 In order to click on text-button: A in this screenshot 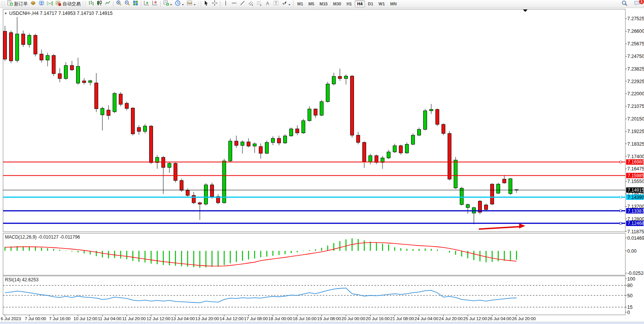, I will do `click(268, 4)`.